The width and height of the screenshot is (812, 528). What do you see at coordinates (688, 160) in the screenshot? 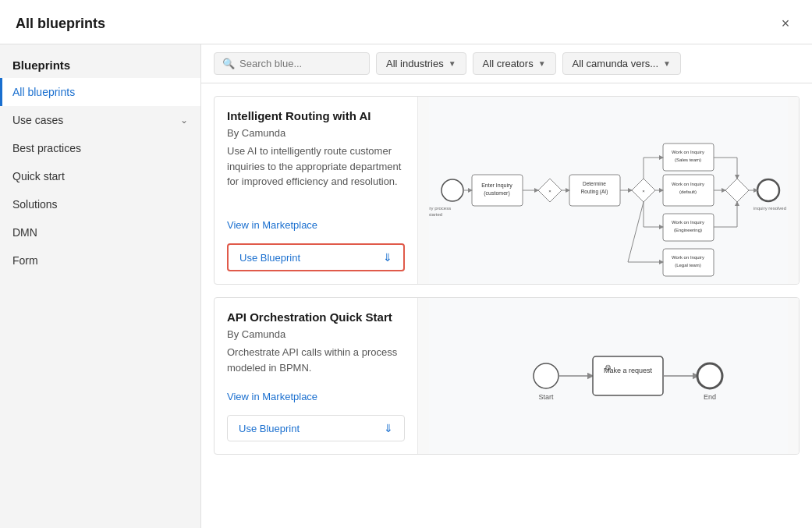
I see `svg-text: (Sales team)` at bounding box center [688, 160].